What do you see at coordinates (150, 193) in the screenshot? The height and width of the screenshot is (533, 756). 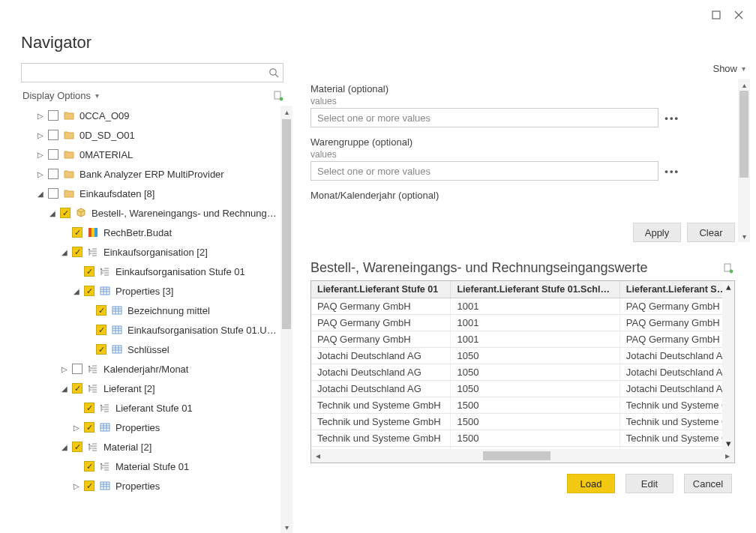 I see `tree-item: ◢Einkaufsdaten [8]` at bounding box center [150, 193].